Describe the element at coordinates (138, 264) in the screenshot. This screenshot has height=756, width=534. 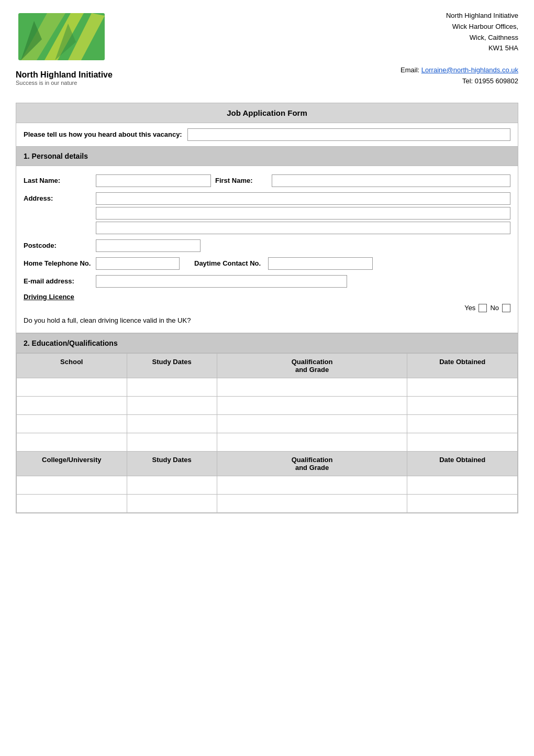
I see `home-tel-input` at that location.